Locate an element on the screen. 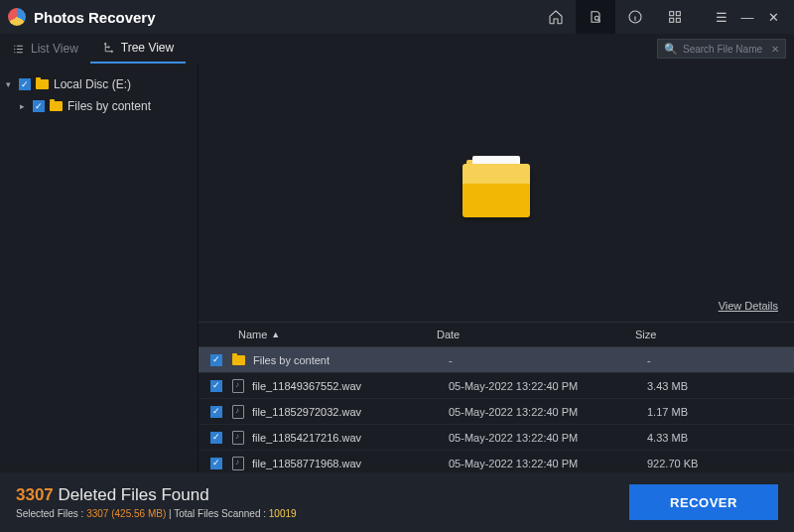  column-name: Name ▲ is located at coordinates (337, 334).